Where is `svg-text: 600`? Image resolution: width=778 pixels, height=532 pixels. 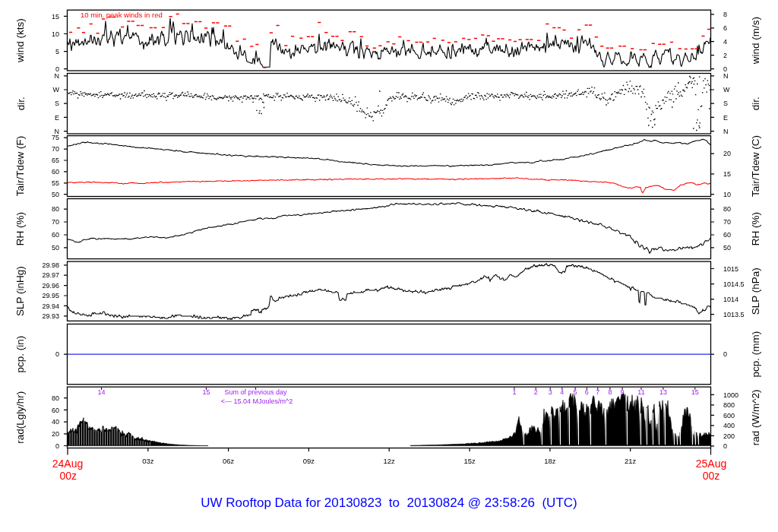 svg-text: 600 is located at coordinates (729, 416).